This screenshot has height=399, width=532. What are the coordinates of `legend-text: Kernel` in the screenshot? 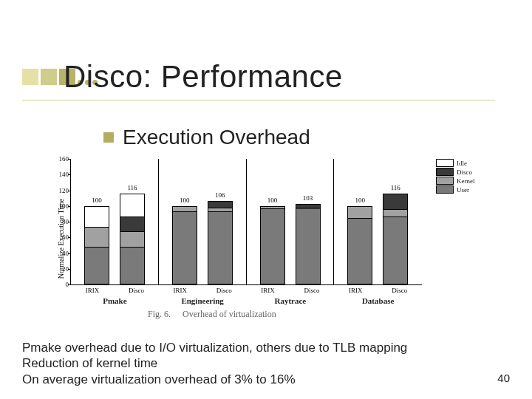 It's located at (466, 181).